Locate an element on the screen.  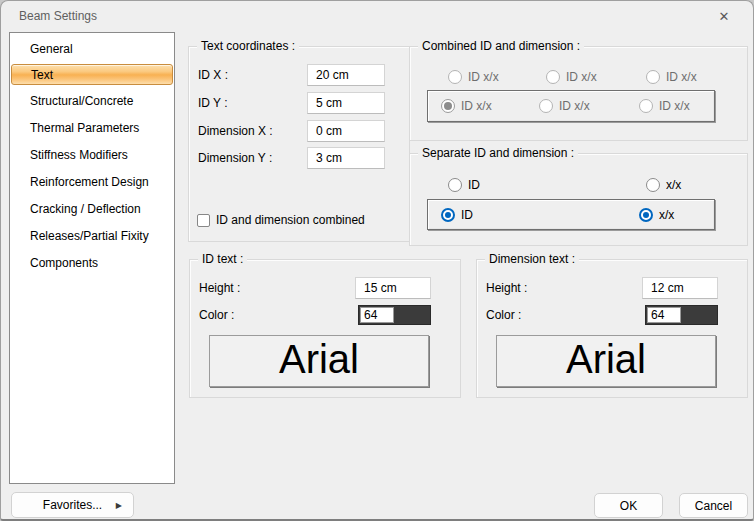
chevron-right-icon: ▶ is located at coordinates (119, 506).